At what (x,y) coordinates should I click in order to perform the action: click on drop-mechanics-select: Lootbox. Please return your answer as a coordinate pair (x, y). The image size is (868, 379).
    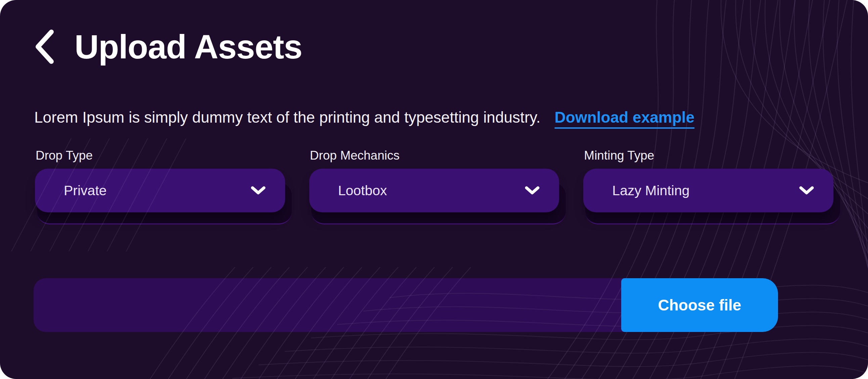
    Looking at the image, I should click on (434, 191).